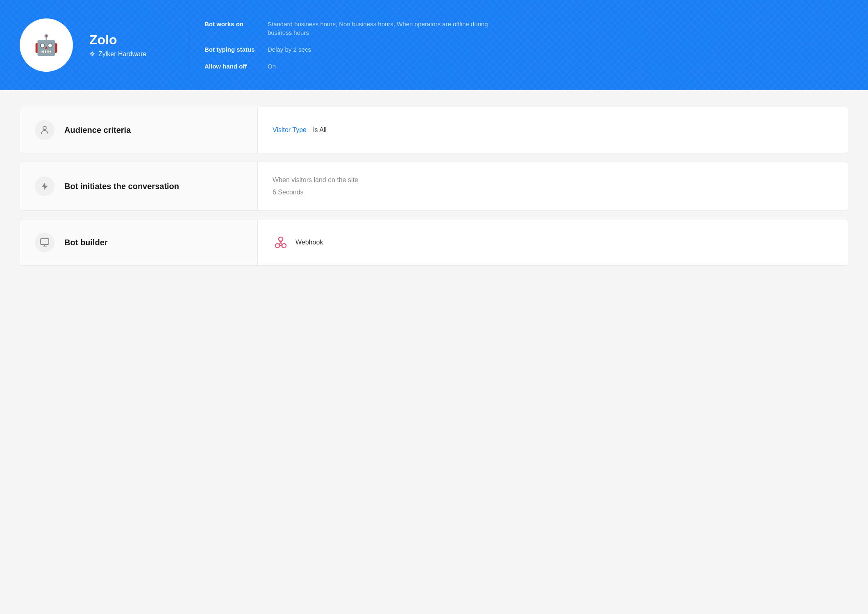 The height and width of the screenshot is (614, 868). Describe the element at coordinates (316, 180) in the screenshot. I see `trigger-line1: When visitors land on the site` at that location.